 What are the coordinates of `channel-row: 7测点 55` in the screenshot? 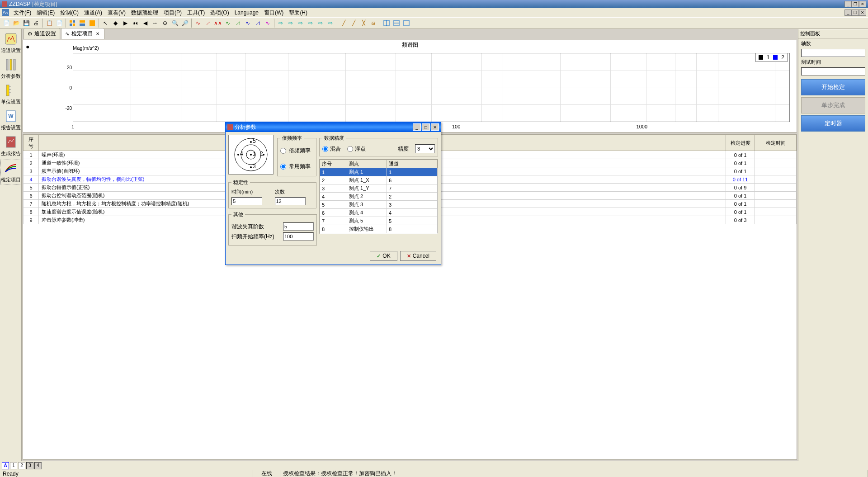 It's located at (379, 221).